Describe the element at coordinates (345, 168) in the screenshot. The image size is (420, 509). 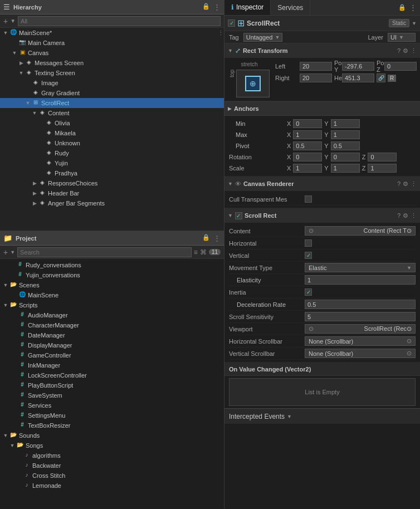
I see `scale-y-input` at that location.